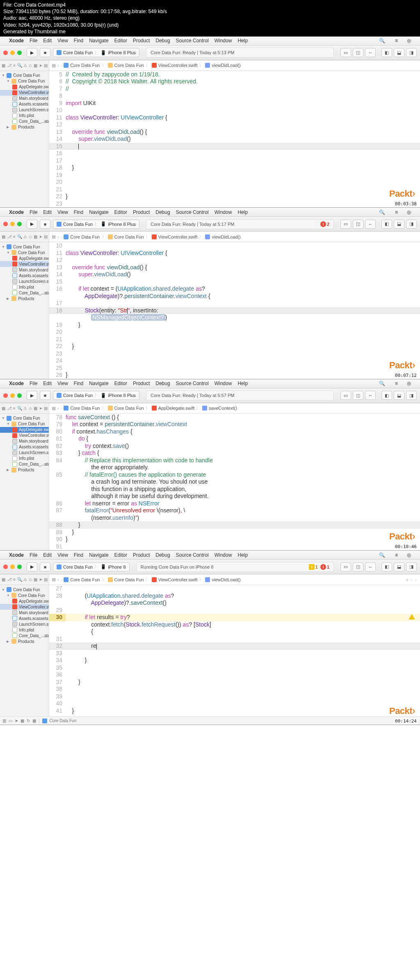  What do you see at coordinates (235, 682) in the screenshot?
I see `code-line: 37 }` at bounding box center [235, 682].